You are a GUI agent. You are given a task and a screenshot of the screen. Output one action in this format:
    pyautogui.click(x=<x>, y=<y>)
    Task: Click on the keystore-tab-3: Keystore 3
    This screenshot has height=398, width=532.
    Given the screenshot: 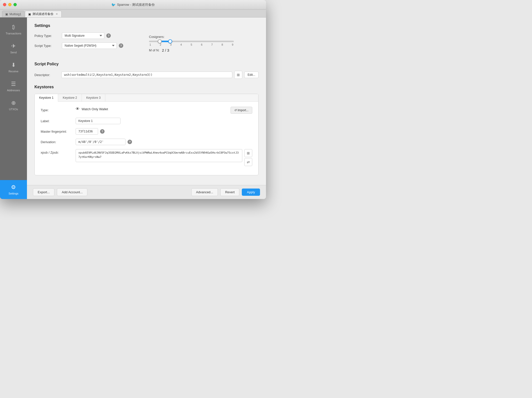 What is the action you would take?
    pyautogui.click(x=94, y=98)
    